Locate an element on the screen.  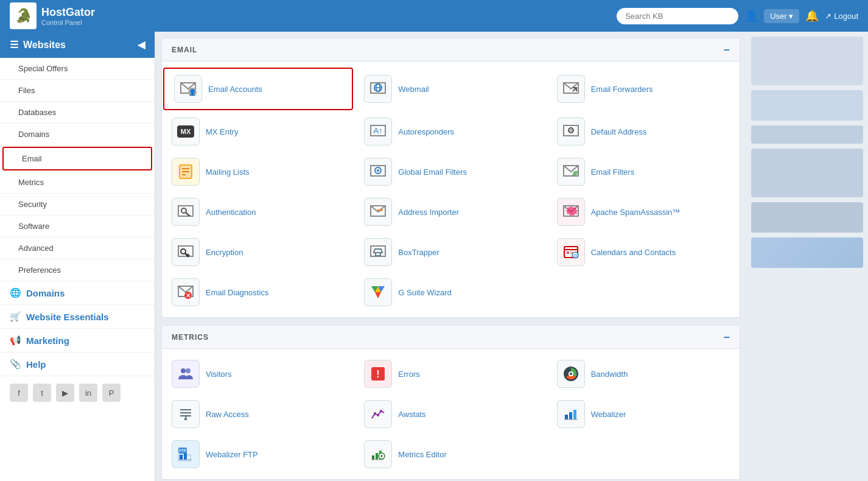
facebook-button: f is located at coordinates (19, 393).